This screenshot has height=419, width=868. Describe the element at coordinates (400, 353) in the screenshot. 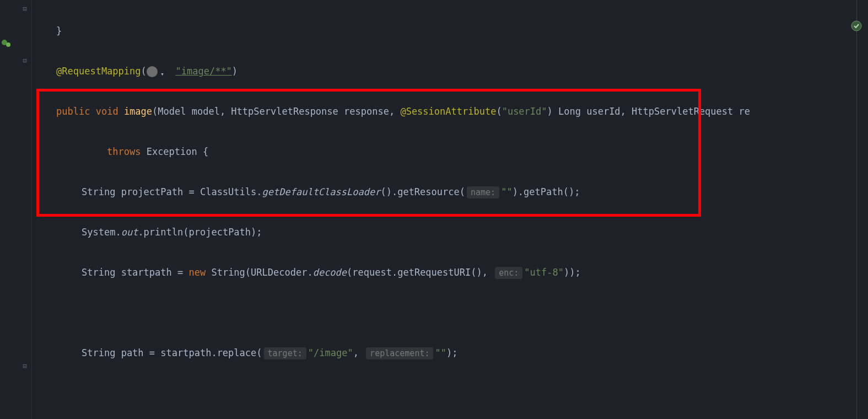

I see `param-hint-replacement: replacement:` at that location.